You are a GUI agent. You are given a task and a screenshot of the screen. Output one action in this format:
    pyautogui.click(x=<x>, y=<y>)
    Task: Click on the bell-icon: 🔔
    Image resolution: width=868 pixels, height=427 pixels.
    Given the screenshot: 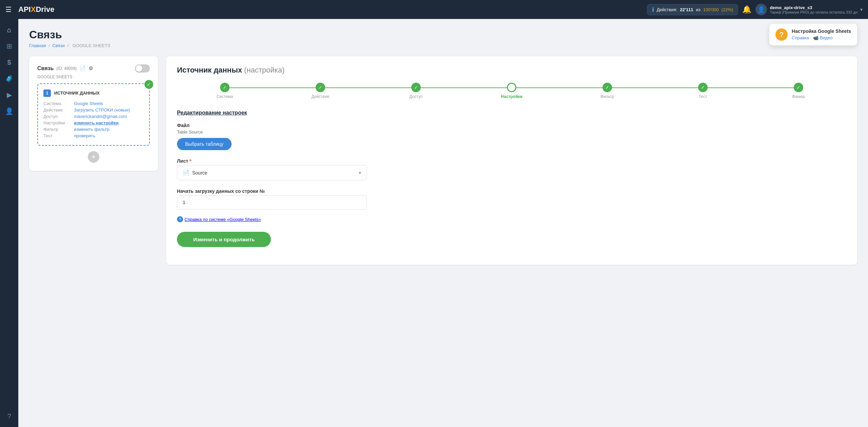 What is the action you would take?
    pyautogui.click(x=747, y=9)
    